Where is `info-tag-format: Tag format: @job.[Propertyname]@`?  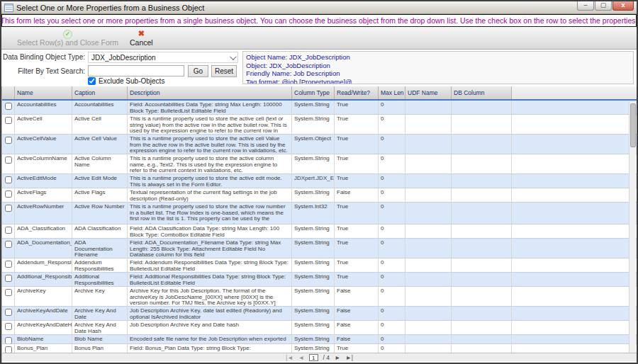 info-tag-format: Tag format: @job.[Propertyname]@ is located at coordinates (438, 81).